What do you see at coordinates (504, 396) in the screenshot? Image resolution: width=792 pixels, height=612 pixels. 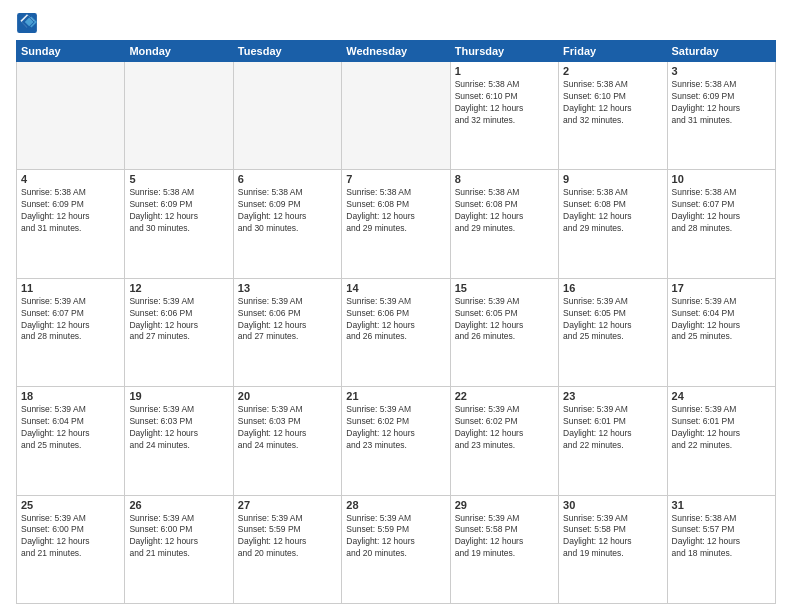 I see `day-number: 22` at bounding box center [504, 396].